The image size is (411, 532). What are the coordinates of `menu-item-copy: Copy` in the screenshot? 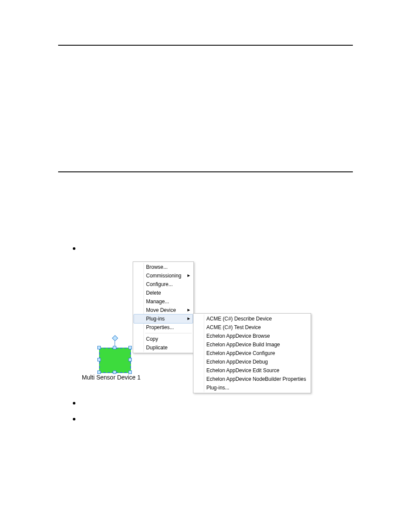 It's located at (163, 339).